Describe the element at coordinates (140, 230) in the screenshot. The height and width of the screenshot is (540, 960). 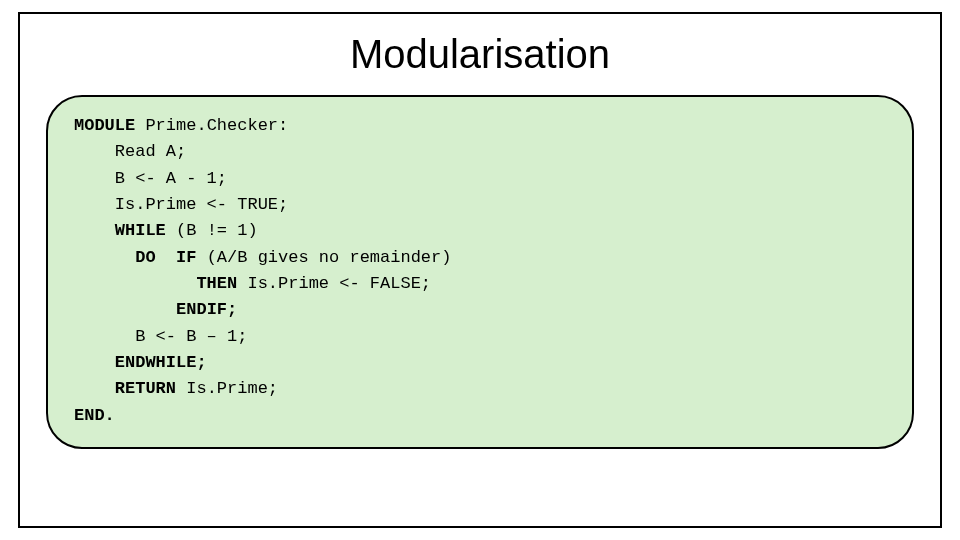
I see `kw-while: WHILE` at that location.